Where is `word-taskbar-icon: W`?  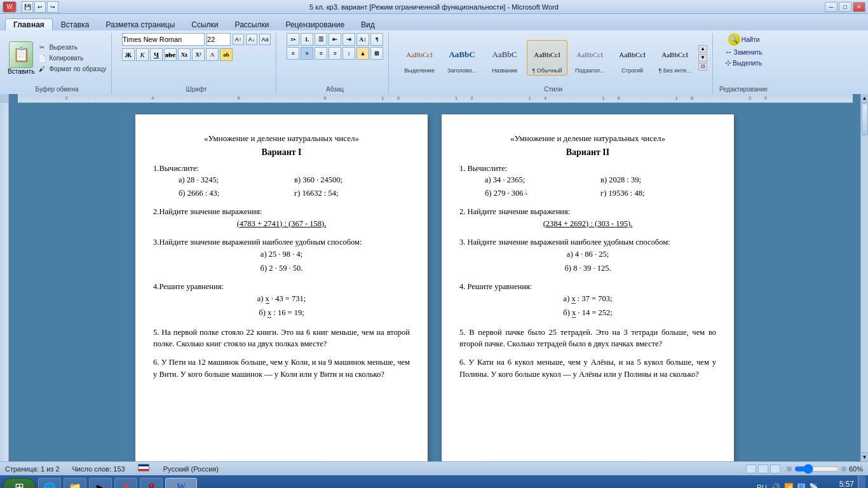
word-taskbar-icon: W is located at coordinates (181, 485).